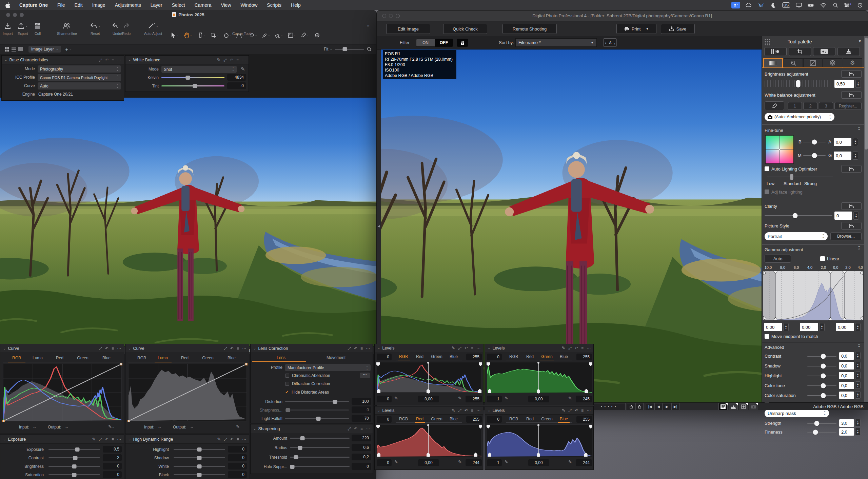 This screenshot has height=479, width=868. I want to click on menu-window: Window, so click(249, 5).